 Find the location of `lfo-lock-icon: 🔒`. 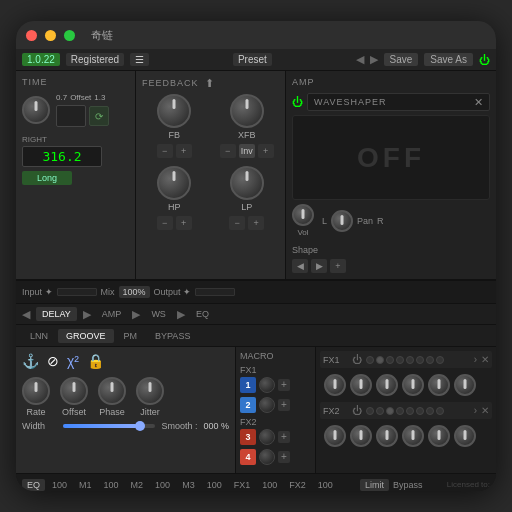

lfo-lock-icon: 🔒 is located at coordinates (96, 361).